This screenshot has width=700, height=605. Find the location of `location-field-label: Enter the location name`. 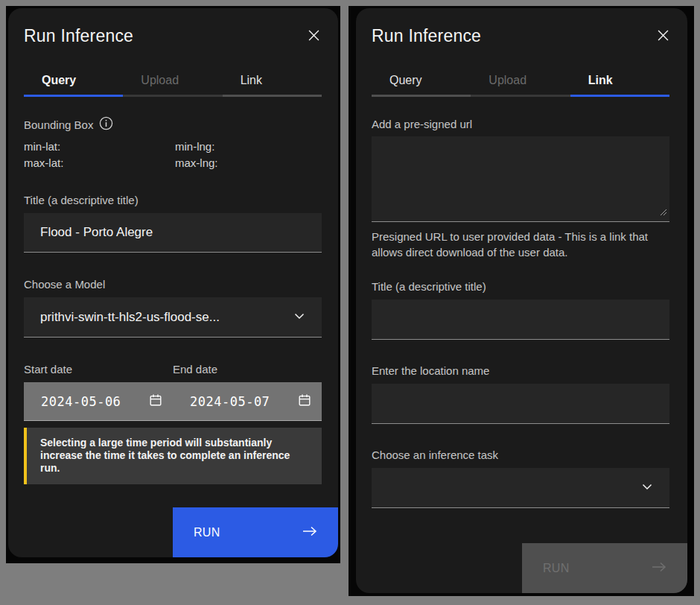

location-field-label: Enter the location name is located at coordinates (521, 371).